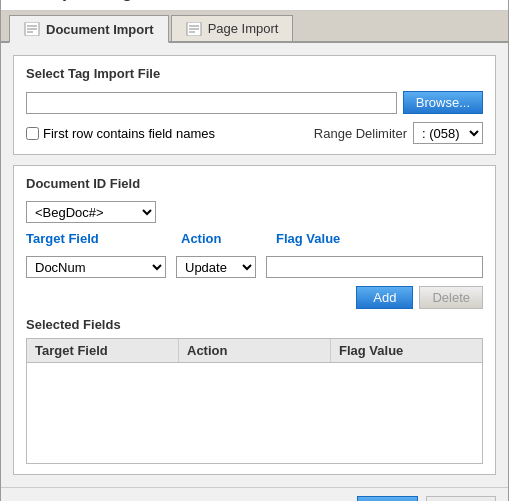 This screenshot has width=509, height=501. What do you see at coordinates (374, 267) in the screenshot?
I see `flag-value-input` at bounding box center [374, 267].